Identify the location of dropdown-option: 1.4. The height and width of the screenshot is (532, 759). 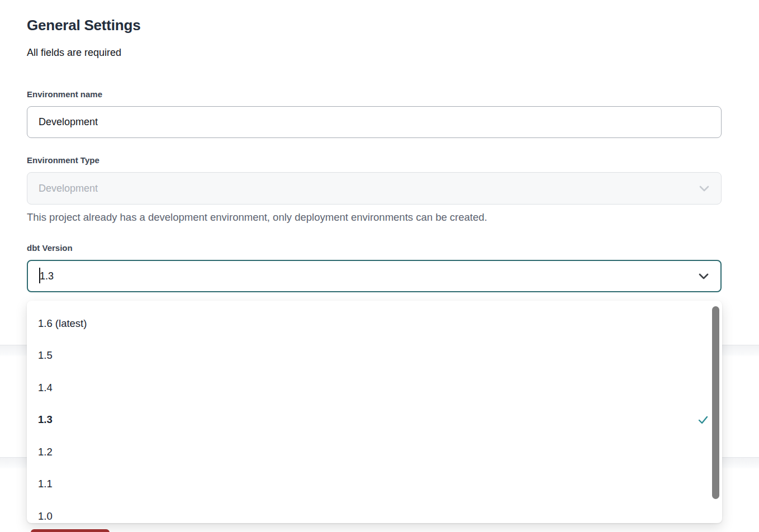
(374, 388).